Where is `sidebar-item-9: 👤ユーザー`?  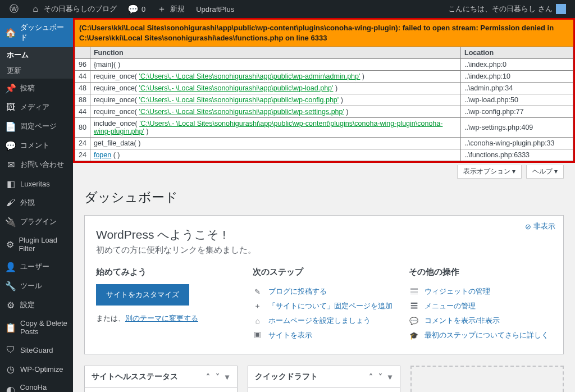
sidebar-item-9: 👤ユーザー is located at coordinates (36, 267).